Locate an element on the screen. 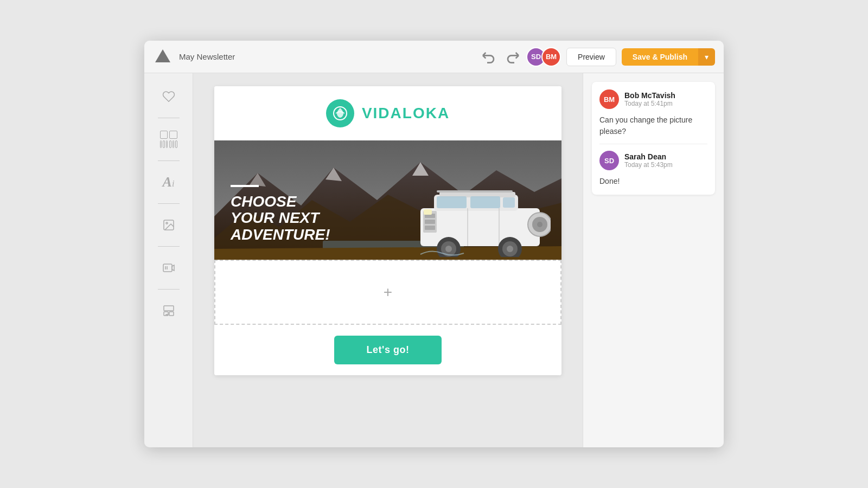  preview-button: Preview is located at coordinates (591, 57).